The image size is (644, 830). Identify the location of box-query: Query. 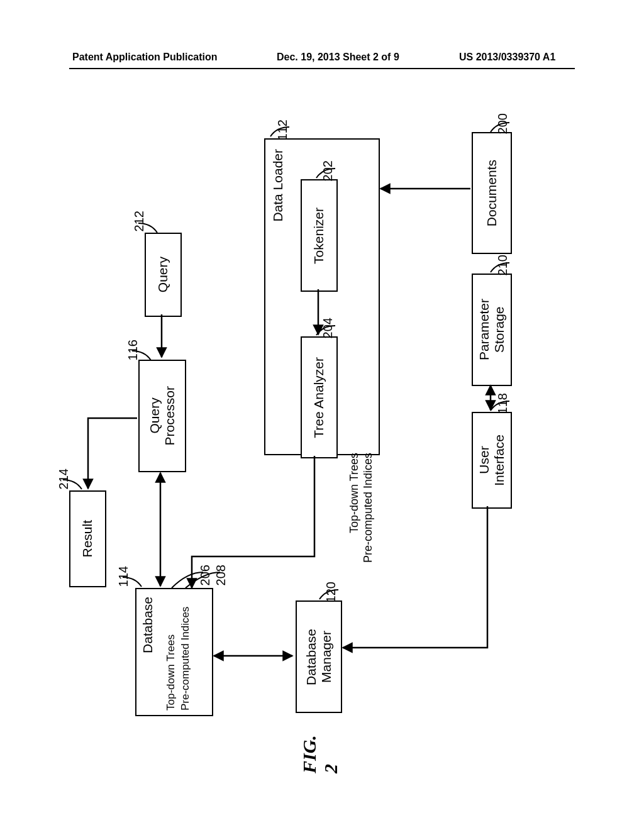
(164, 275).